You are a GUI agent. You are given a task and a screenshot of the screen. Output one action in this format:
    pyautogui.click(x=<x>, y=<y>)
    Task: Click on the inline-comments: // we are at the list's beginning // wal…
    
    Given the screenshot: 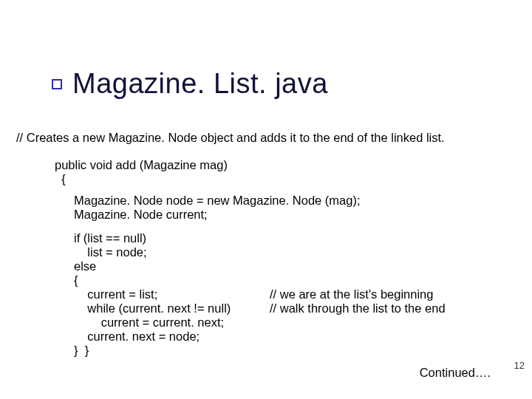 What is the action you would take?
    pyautogui.click(x=358, y=301)
    